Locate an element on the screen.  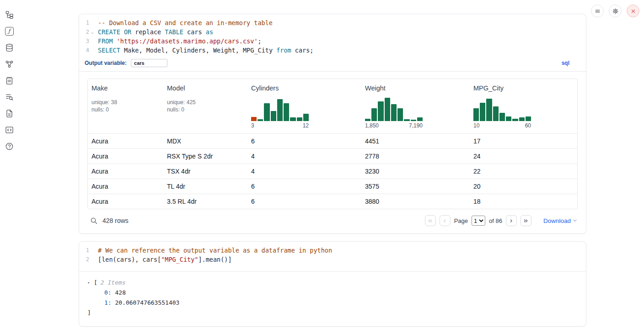
table-cell: MDX is located at coordinates (205, 142).